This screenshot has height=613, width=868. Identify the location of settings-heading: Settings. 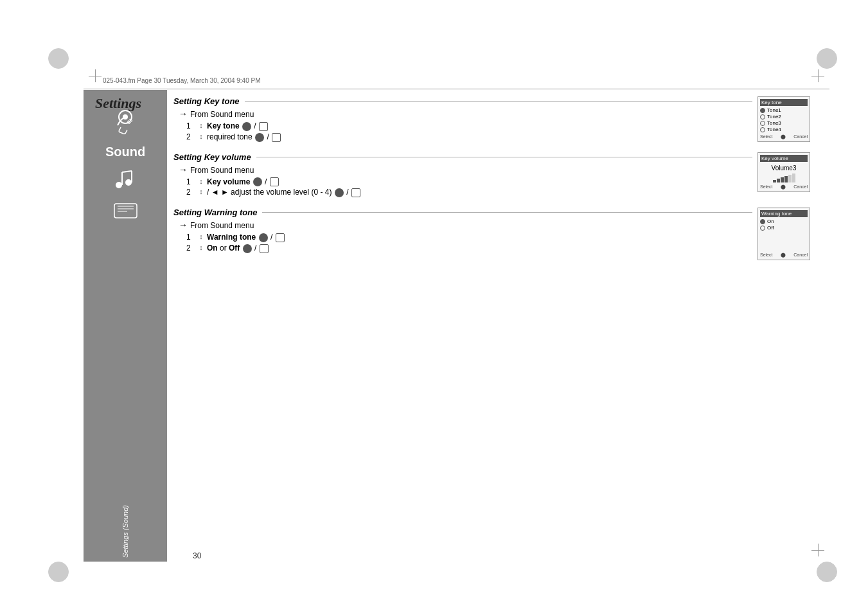
(118, 103).